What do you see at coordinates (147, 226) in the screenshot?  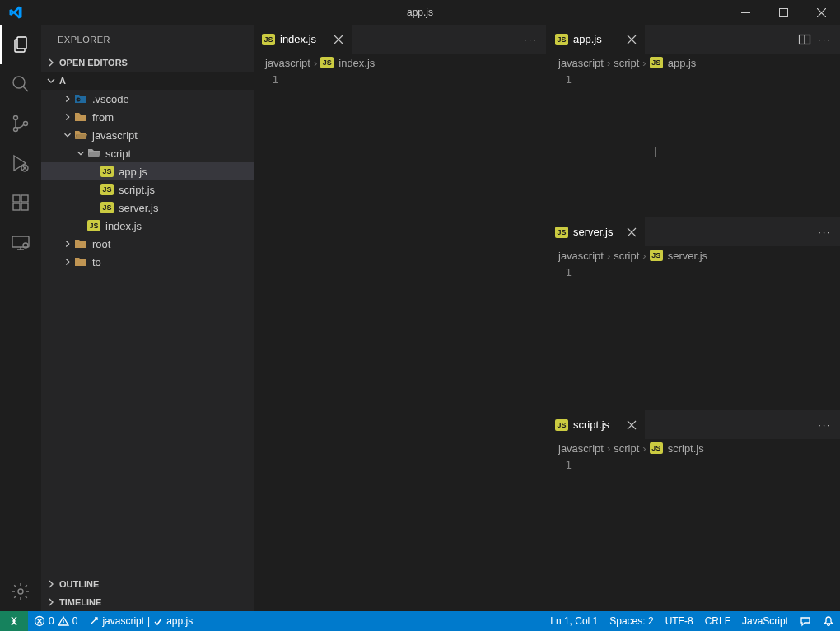 I see `tree-file-indexjs: JS index.js` at bounding box center [147, 226].